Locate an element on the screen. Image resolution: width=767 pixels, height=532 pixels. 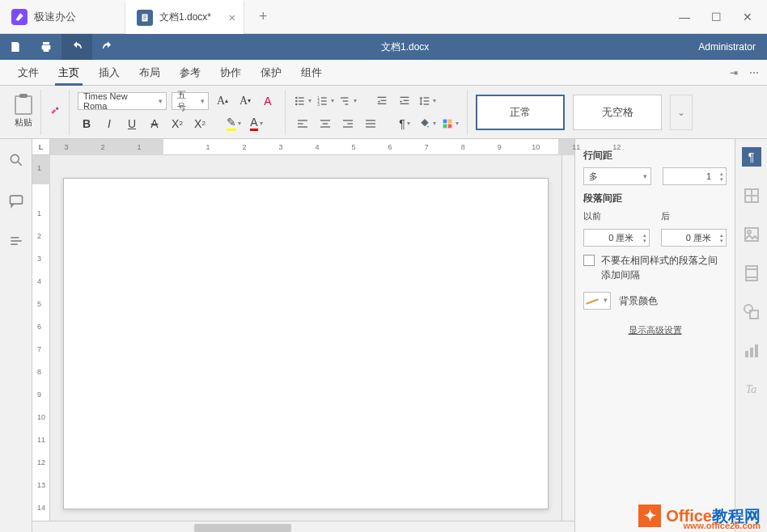
style-normal: 正常 is located at coordinates (520, 112).